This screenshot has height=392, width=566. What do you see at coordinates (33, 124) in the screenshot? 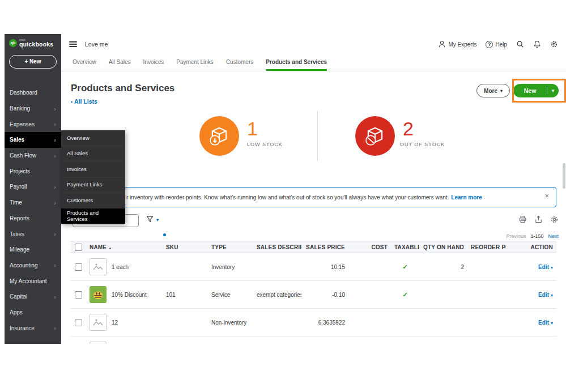
I see `sidebar-item-expenses: Expenses›` at bounding box center [33, 124].